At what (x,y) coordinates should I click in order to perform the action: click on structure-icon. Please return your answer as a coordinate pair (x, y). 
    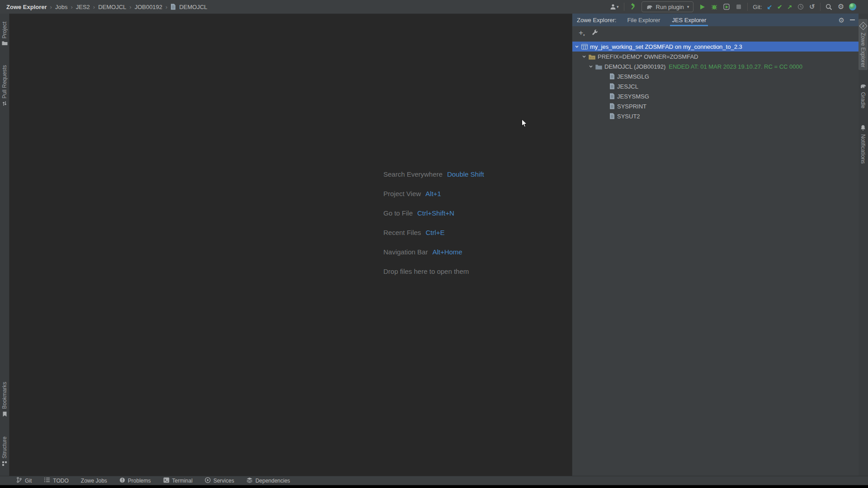
    Looking at the image, I should click on (5, 465).